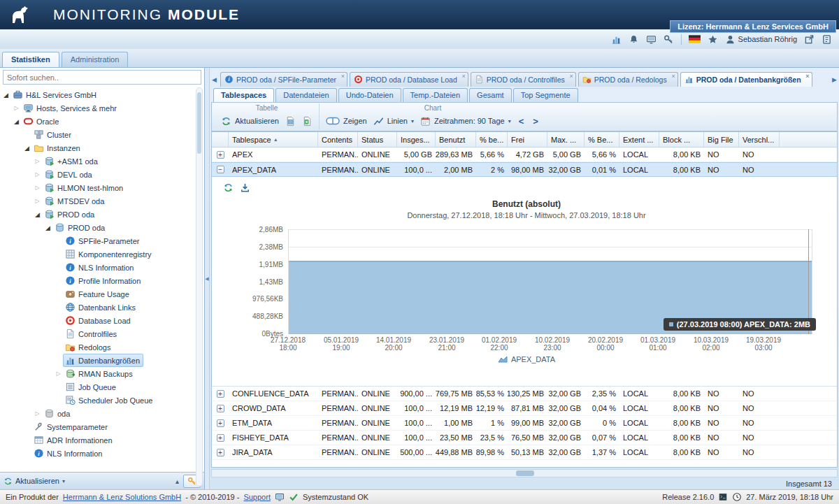 Image resolution: width=839 pixels, height=504 pixels. Describe the element at coordinates (221, 169) in the screenshot. I see `collapse-row-button: −` at that location.